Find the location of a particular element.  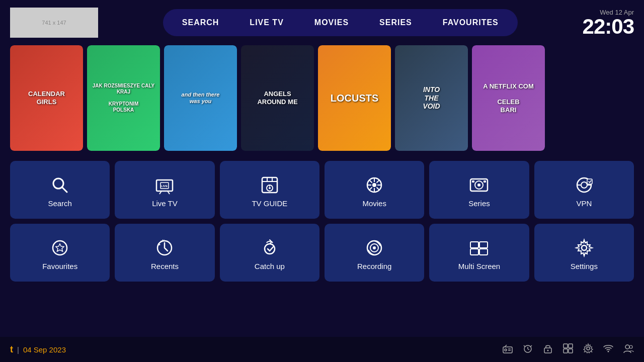

clock-time: 22:03 is located at coordinates (608, 27).